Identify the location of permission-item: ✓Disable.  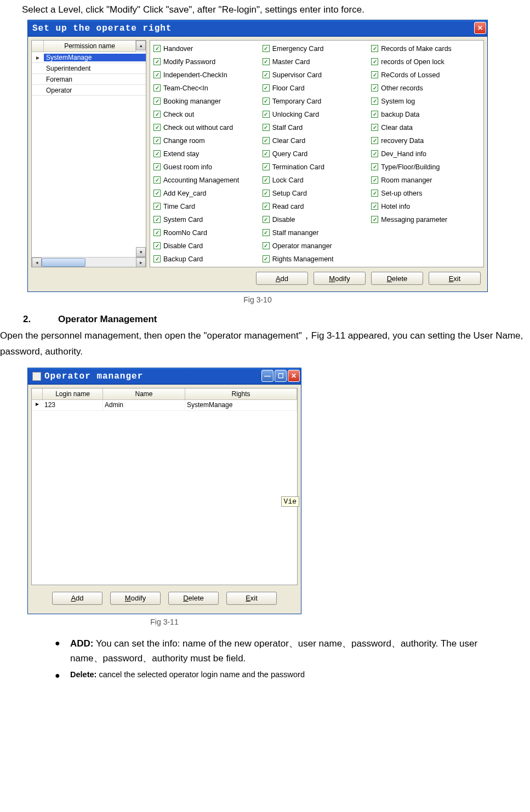
(317, 219).